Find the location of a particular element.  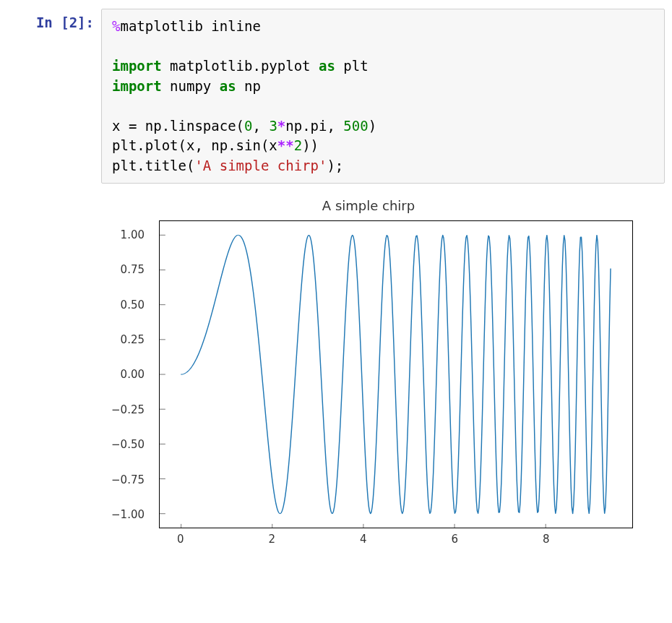

code-text: plt.plot(x, np.sin(x is located at coordinates (195, 145).